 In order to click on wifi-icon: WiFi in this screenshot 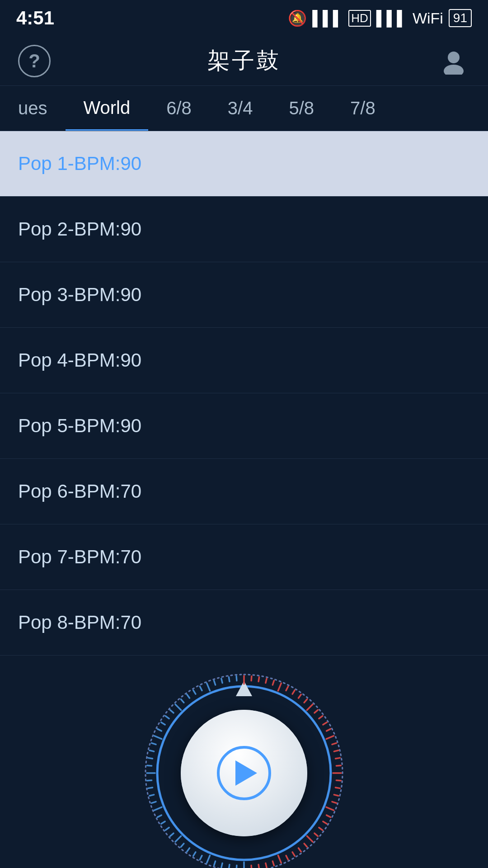, I will do `click(428, 18)`.